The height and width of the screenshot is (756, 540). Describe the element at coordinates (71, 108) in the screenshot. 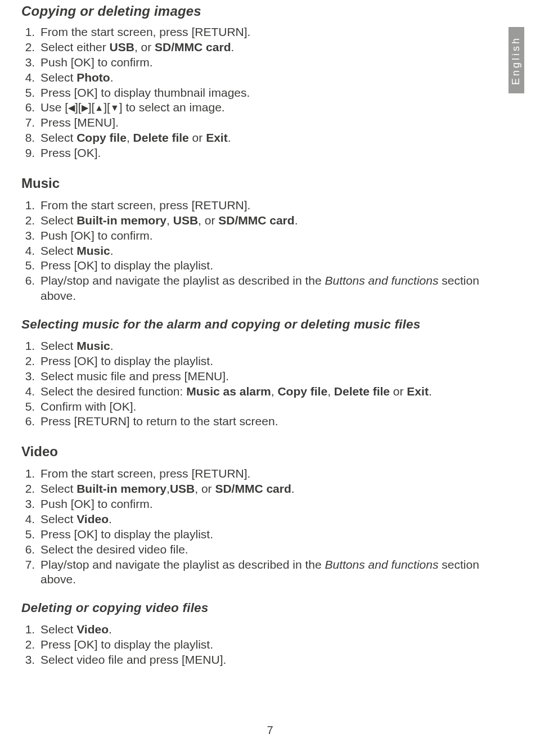

I see `left-arrow-icon: ◀` at that location.